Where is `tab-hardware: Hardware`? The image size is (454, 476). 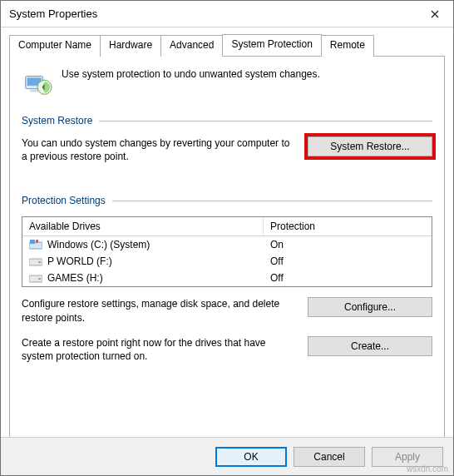
tab-hardware: Hardware is located at coordinates (131, 46).